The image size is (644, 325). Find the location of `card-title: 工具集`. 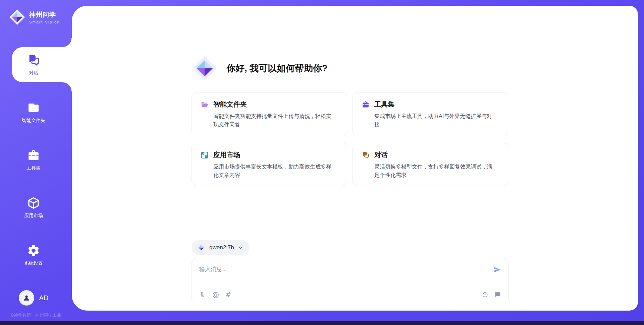

card-title: 工具集 is located at coordinates (384, 105).